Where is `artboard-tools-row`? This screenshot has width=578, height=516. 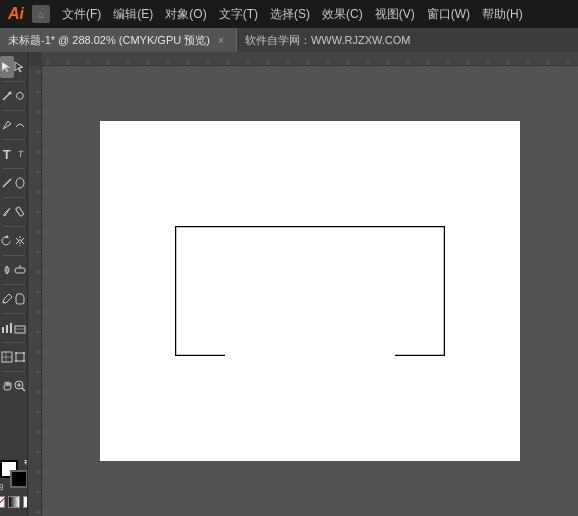 artboard-tools-row is located at coordinates (14, 357).